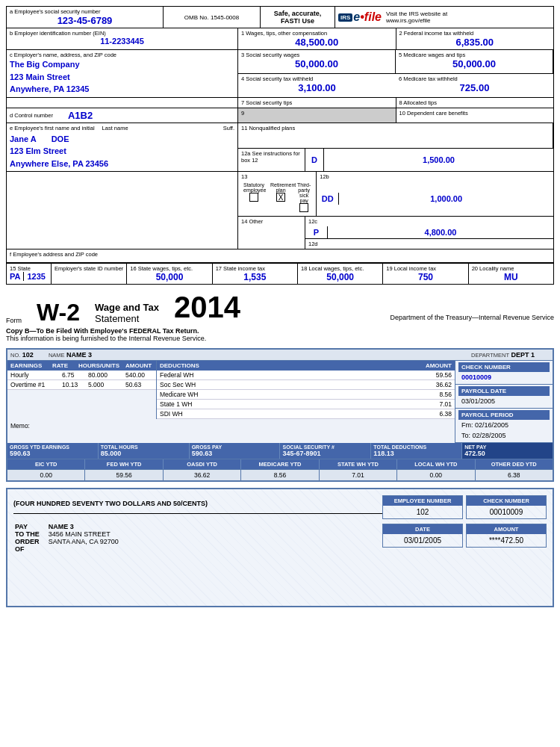 Image resolution: width=560 pixels, height=747 pixels. What do you see at coordinates (475, 79) in the screenshot?
I see `box6-label: 6 Medicare tax withheld` at bounding box center [475, 79].